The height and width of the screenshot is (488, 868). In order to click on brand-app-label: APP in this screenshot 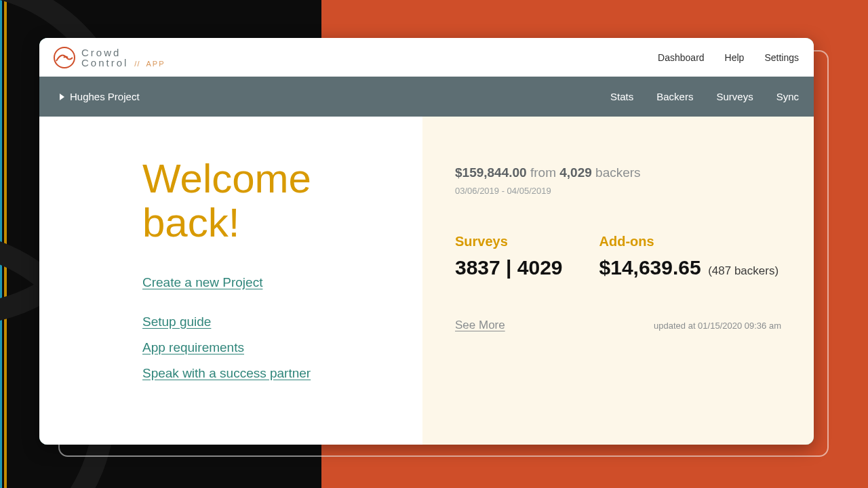, I will do `click(155, 64)`.